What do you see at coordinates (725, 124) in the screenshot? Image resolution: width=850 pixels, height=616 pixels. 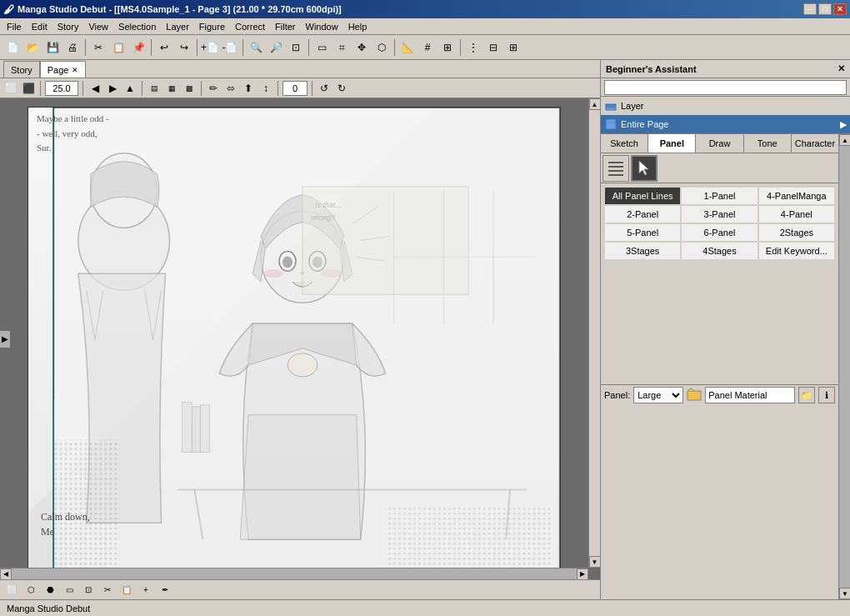 I see `layer-row-entire-page: Entire Page ▶` at bounding box center [725, 124].